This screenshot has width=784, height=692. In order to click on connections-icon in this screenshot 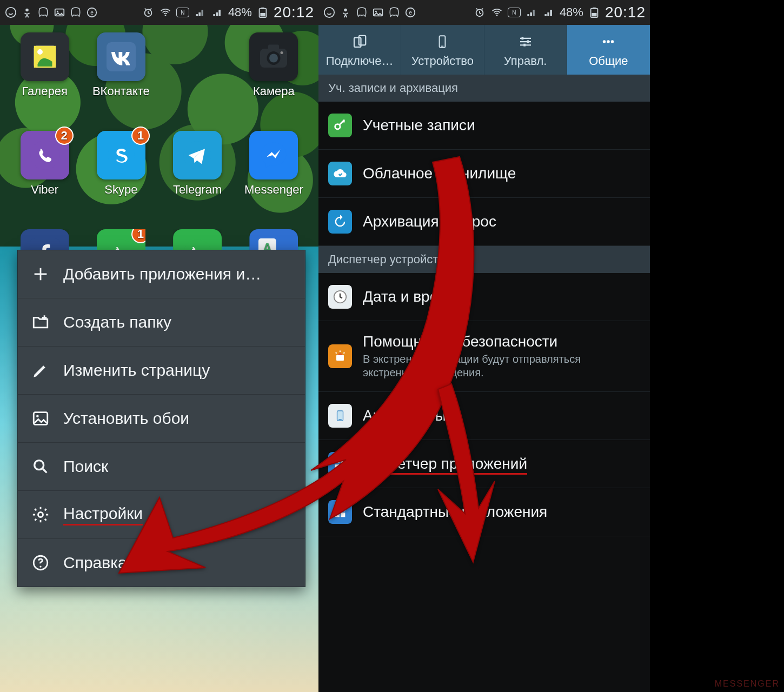, I will do `click(360, 42)`.